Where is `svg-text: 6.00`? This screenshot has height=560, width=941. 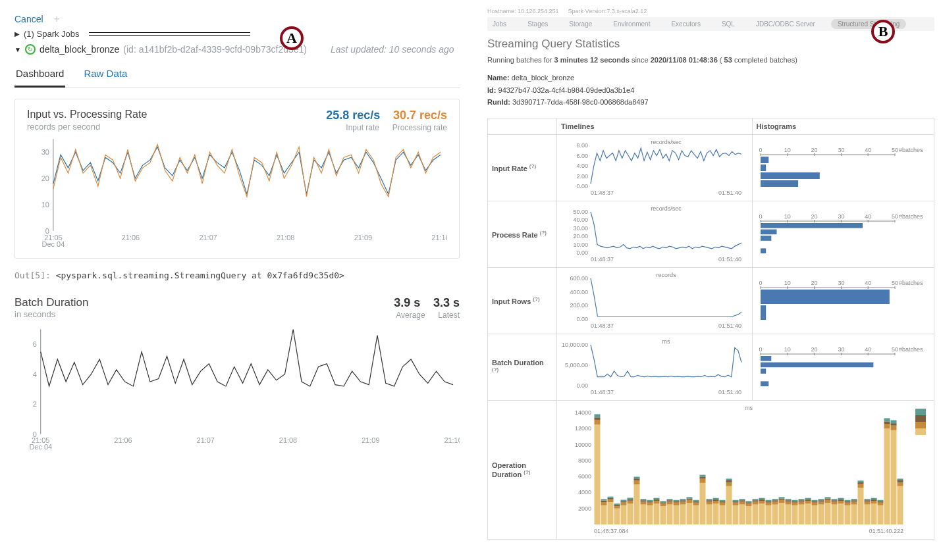 svg-text: 6.00 is located at coordinates (582, 156).